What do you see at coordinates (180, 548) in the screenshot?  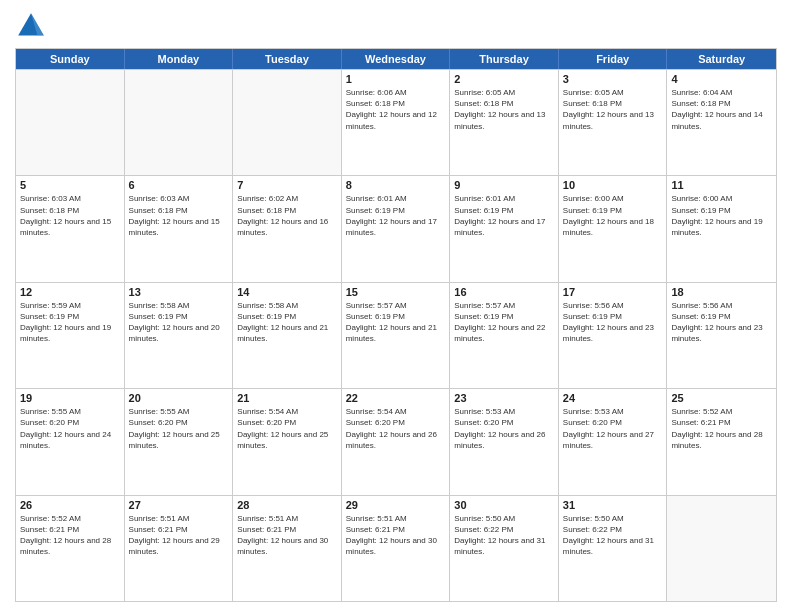 I see `day-cell-27: 27Sunrise: 5:51 AMSunset: 6:21 PMDayligh…` at bounding box center [180, 548].